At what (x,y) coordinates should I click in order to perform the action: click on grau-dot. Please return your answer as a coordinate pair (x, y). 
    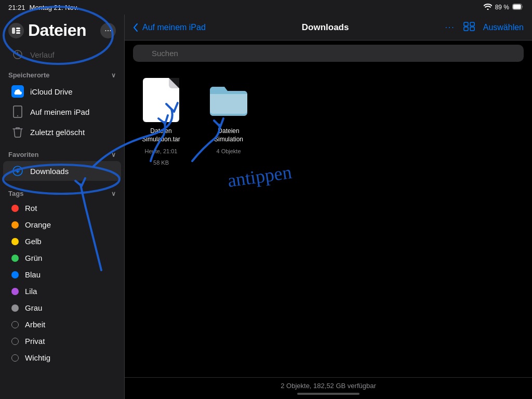
    Looking at the image, I should click on (15, 308).